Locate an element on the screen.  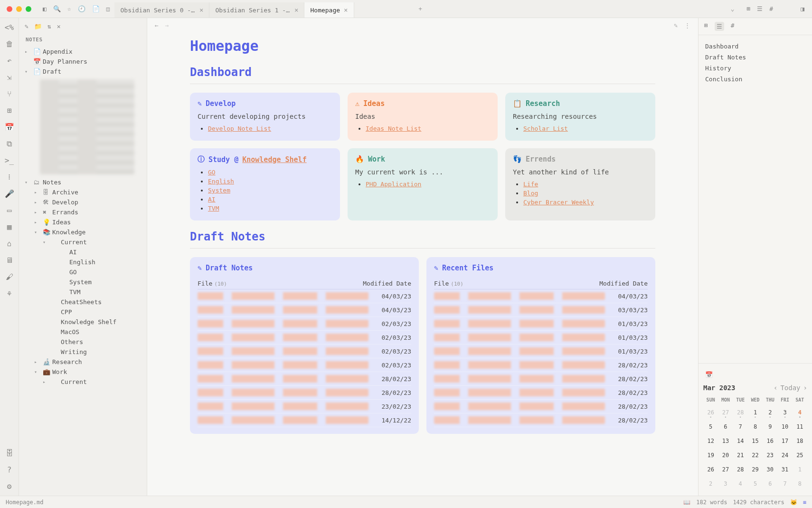
calendar-icon: 📅 is located at coordinates (709, 374).